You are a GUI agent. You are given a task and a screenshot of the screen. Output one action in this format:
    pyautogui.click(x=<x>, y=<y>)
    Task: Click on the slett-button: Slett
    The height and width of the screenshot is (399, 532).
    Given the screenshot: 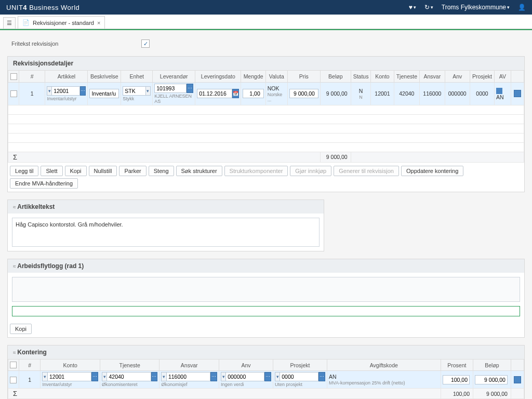 What is the action you would take?
    pyautogui.click(x=51, y=171)
    